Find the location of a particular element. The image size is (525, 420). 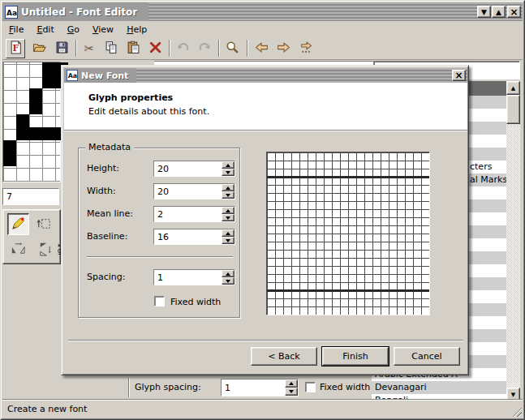

open-button is located at coordinates (39, 49).